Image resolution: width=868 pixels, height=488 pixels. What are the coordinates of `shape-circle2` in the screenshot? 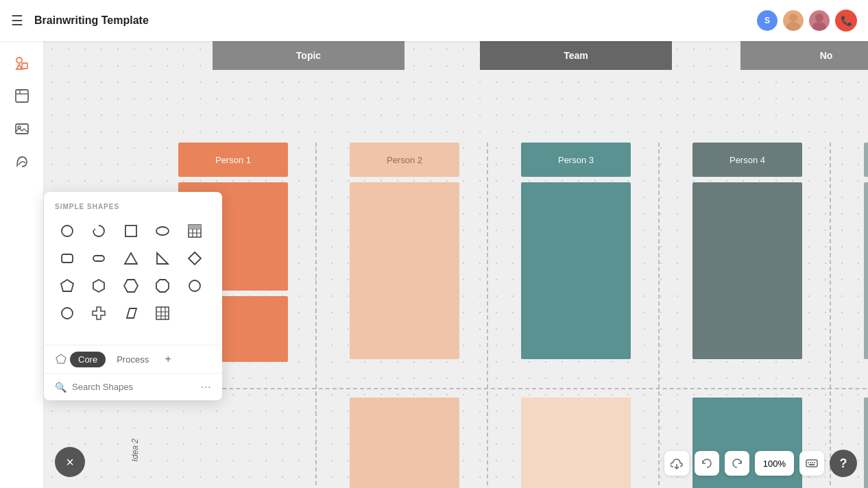 It's located at (195, 286).